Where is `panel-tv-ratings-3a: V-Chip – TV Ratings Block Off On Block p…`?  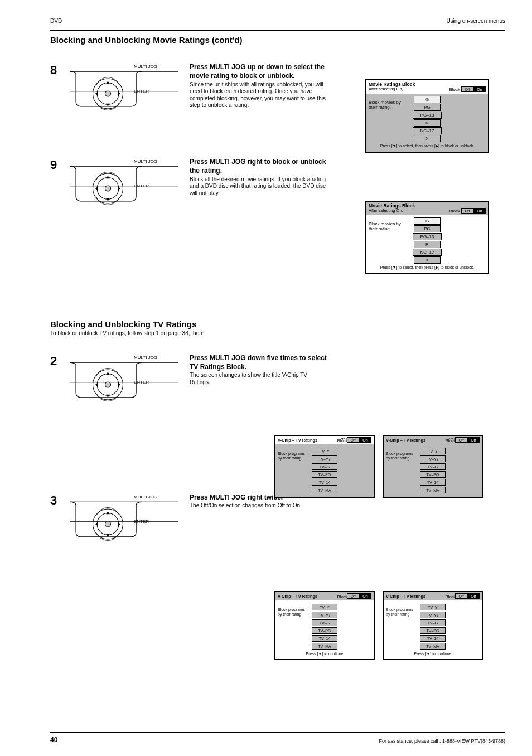
panel-tv-ratings-3a: V-Chip – TV Ratings Block Off On Block p… is located at coordinates (325, 626).